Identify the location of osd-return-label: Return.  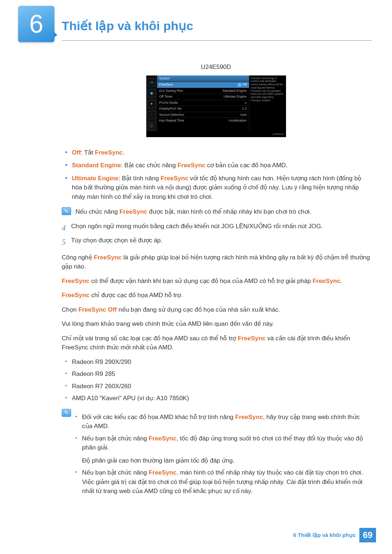
(279, 134).